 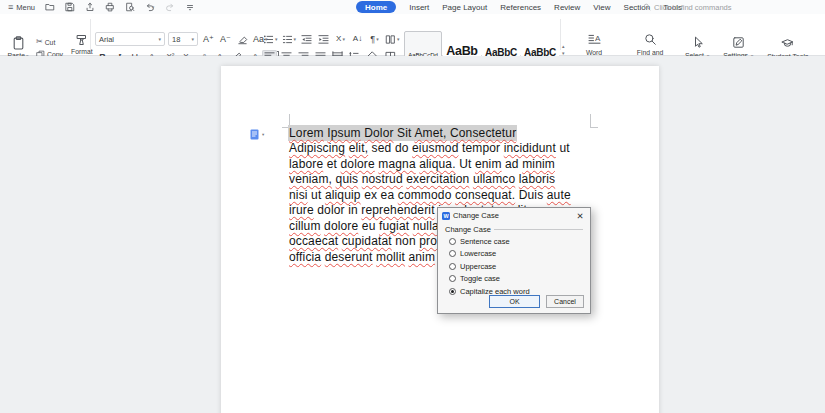 What do you see at coordinates (306, 40) in the screenshot?
I see `outdent-icon` at bounding box center [306, 40].